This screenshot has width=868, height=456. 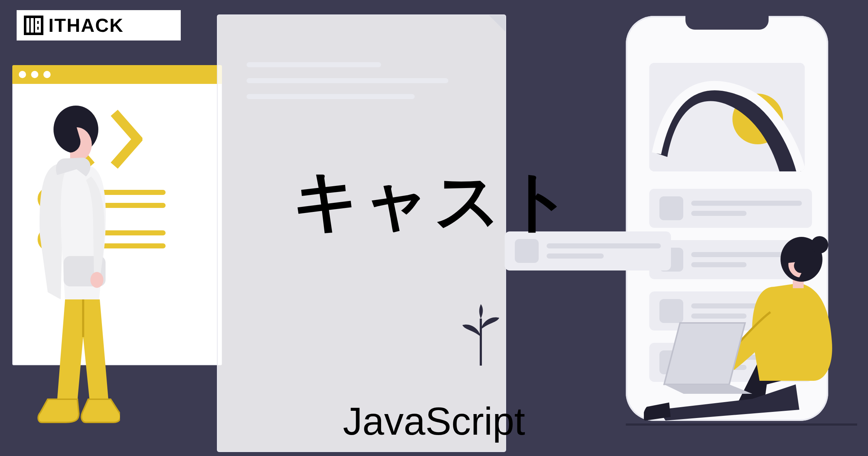 What do you see at coordinates (99, 25) in the screenshot?
I see `brand-badge: ITHACK` at bounding box center [99, 25].